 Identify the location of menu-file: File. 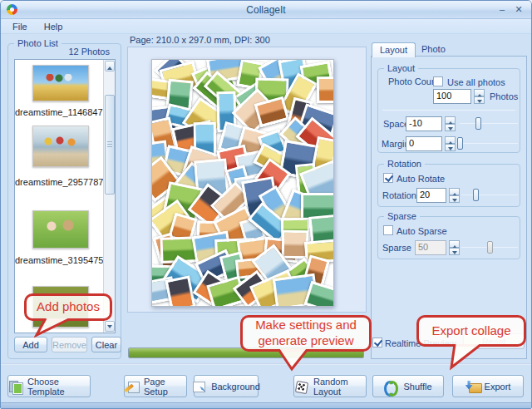
(20, 27).